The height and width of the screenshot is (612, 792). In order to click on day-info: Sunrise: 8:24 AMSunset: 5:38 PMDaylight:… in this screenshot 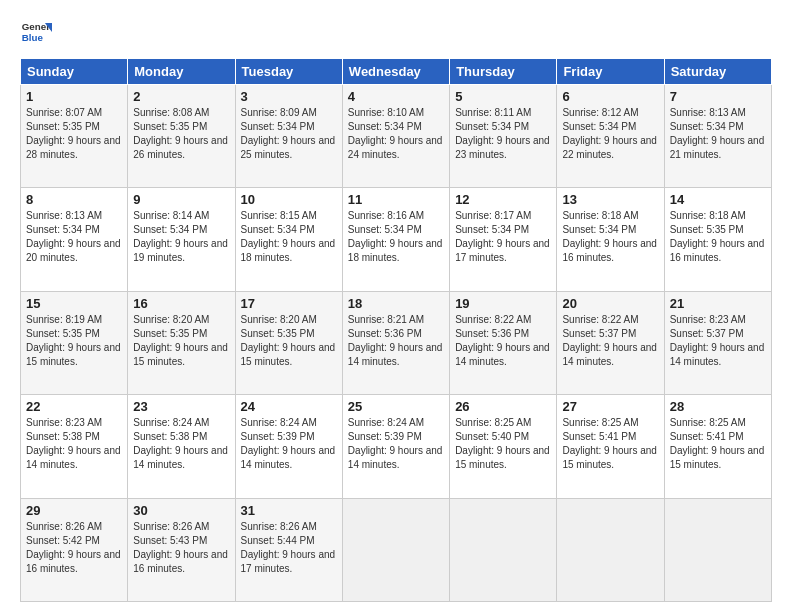, I will do `click(180, 444)`.